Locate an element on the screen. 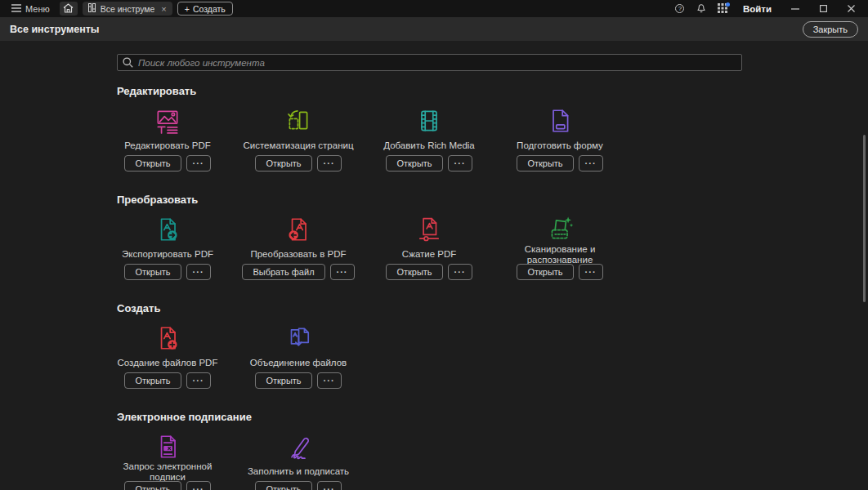  tool-label: Добавить Rich Media is located at coordinates (429, 145).